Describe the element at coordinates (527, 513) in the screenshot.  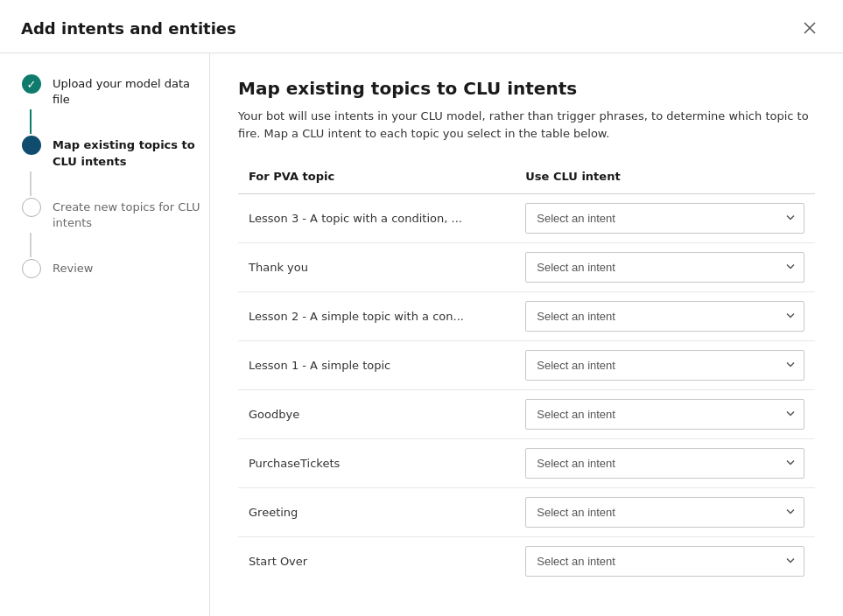
I see `table-row: GreetingSelect an intent` at that location.